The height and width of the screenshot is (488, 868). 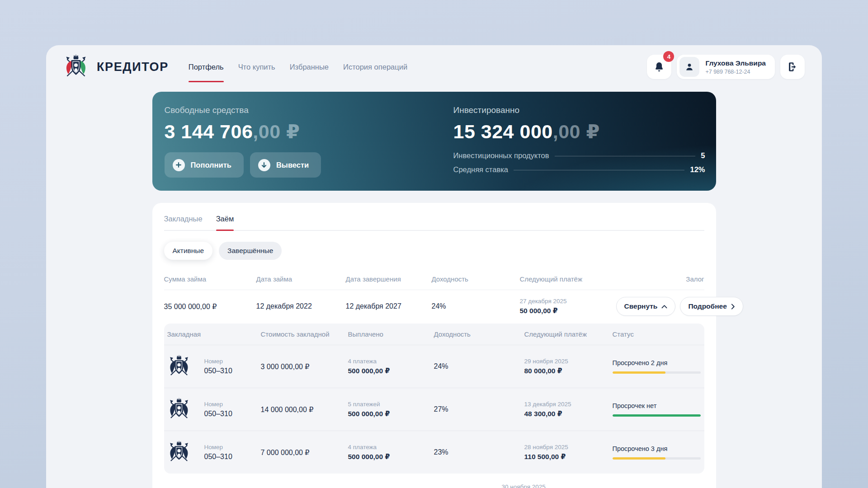 I want to click on withdraw-button: Вывести, so click(x=286, y=165).